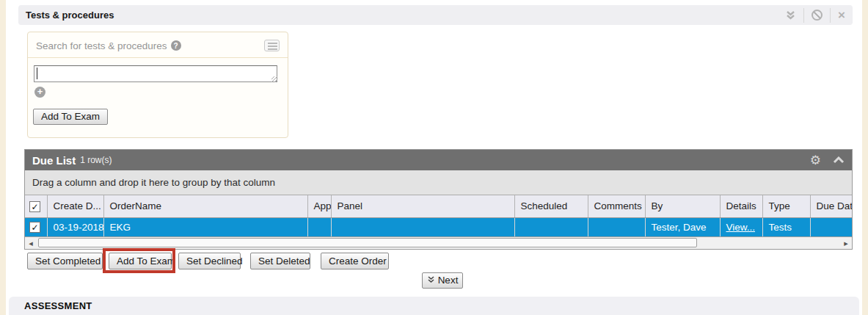 The image size is (868, 315). Describe the element at coordinates (816, 160) in the screenshot. I see `gear-icon: ⚙` at that location.